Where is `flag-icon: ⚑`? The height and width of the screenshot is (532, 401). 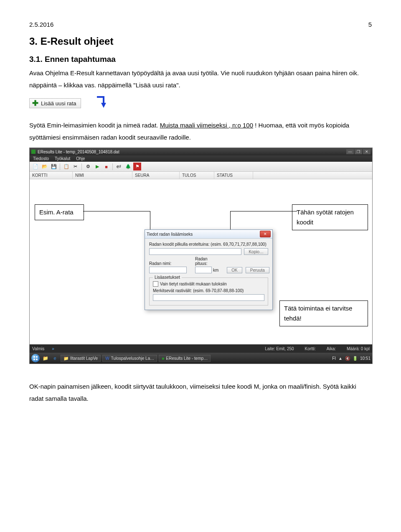 flag-icon: ⚑ is located at coordinates (137, 166).